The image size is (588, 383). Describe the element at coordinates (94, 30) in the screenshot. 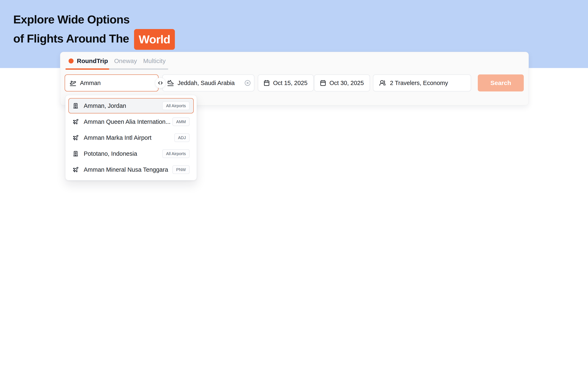

I see `page-title: Explore Wide Options of Flights Around T…` at that location.